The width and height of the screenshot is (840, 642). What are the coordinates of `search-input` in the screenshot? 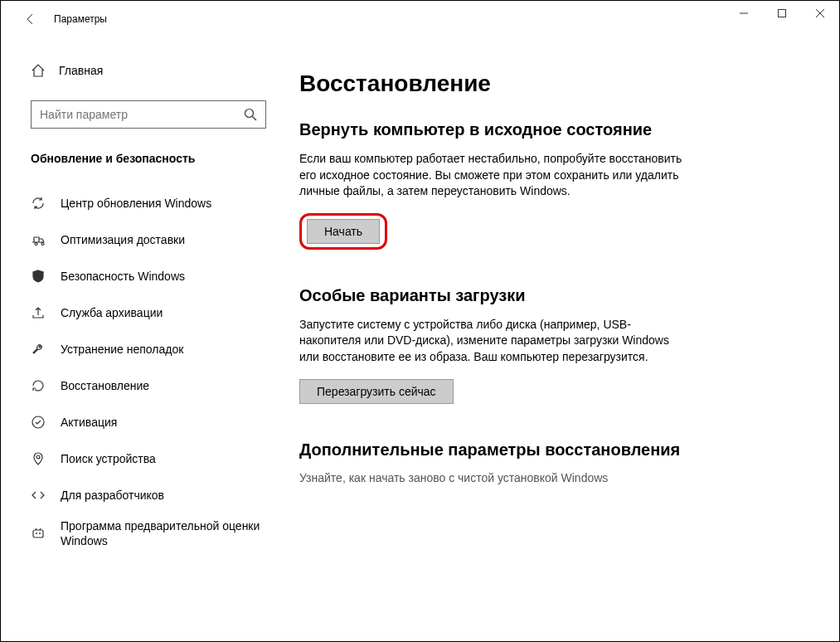 It's located at (142, 114).